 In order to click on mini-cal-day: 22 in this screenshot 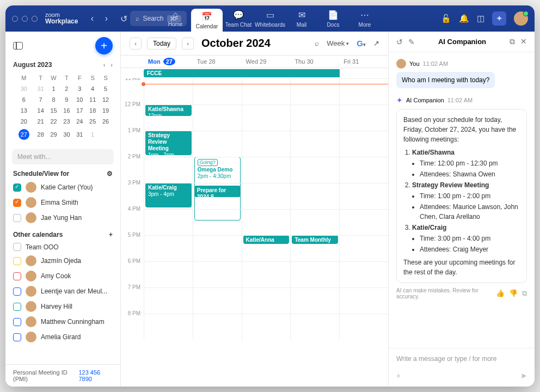, I will do `click(54, 121)`.